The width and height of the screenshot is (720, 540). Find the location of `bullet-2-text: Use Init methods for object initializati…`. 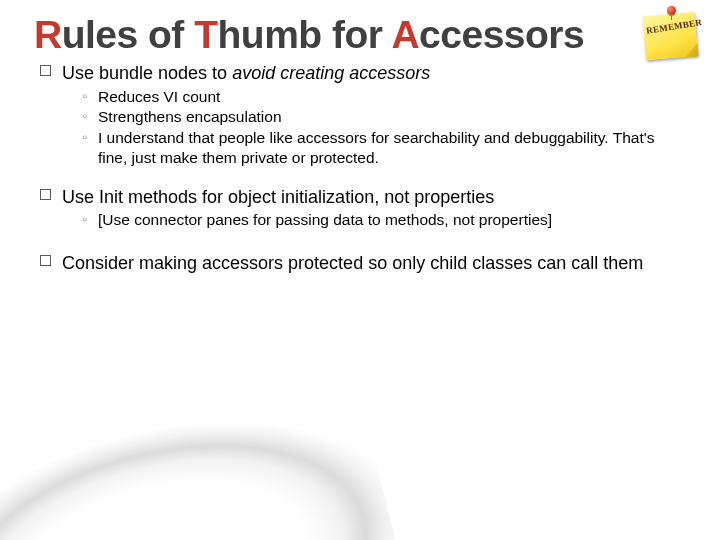

bullet-2-text: Use Init methods for object initializati… is located at coordinates (278, 197).